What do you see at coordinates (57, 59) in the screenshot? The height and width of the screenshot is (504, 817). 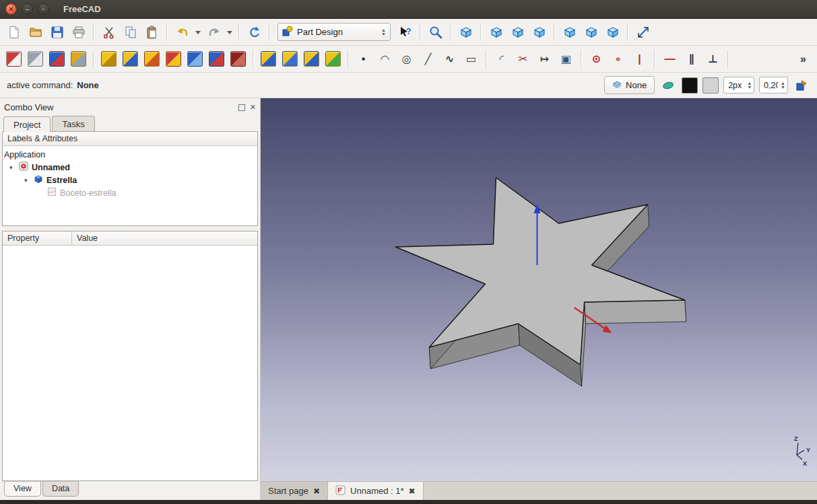 I see `map-sketch-icon` at bounding box center [57, 59].